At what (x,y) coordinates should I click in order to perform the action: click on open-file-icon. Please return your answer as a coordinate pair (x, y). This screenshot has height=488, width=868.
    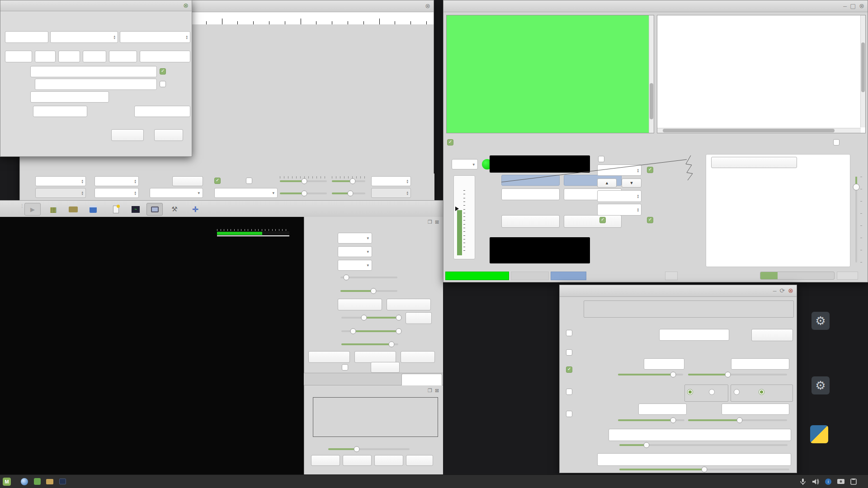
    Looking at the image, I should click on (73, 209).